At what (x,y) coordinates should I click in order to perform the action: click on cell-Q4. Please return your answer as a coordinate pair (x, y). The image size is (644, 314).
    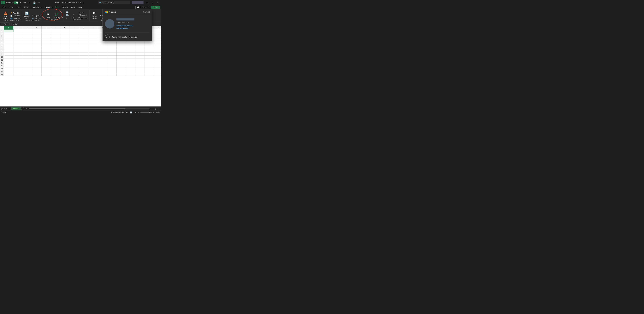
    Looking at the image, I should click on (158, 39).